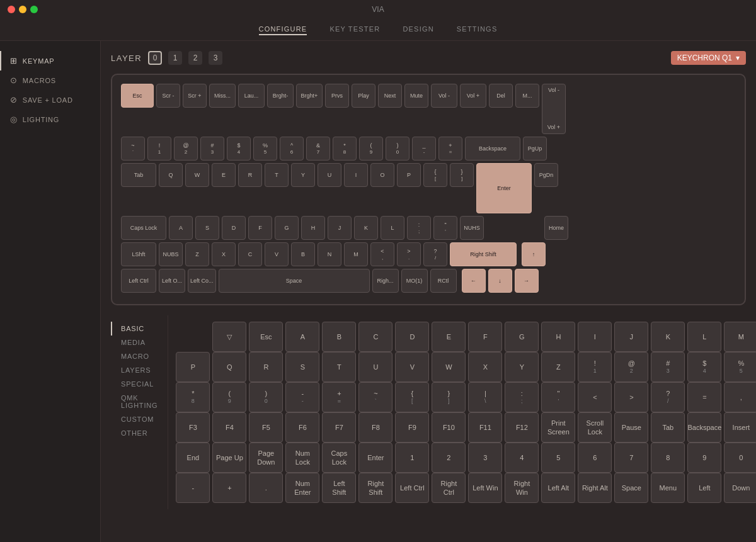  What do you see at coordinates (375, 458) in the screenshot?
I see `picker-key-4-5: Enter` at bounding box center [375, 458].